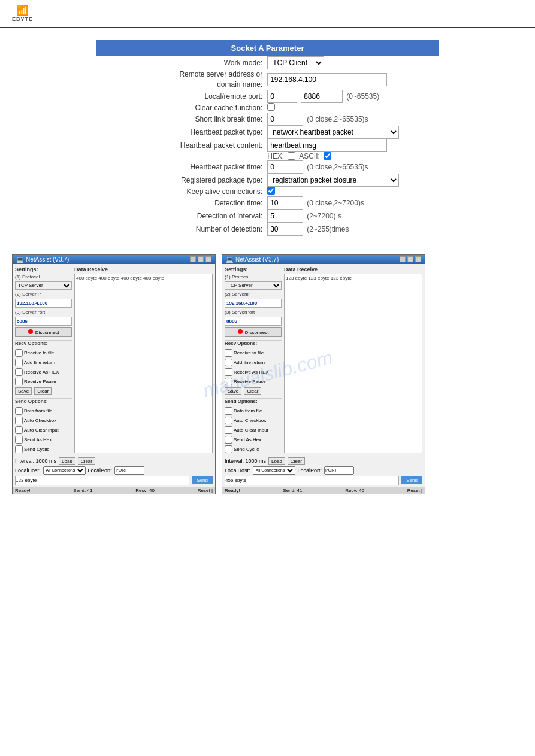 Image resolution: width=535 pixels, height=756 pixels. Describe the element at coordinates (253, 411) in the screenshot. I see `right-send-opt-1: Data from file...` at that location.